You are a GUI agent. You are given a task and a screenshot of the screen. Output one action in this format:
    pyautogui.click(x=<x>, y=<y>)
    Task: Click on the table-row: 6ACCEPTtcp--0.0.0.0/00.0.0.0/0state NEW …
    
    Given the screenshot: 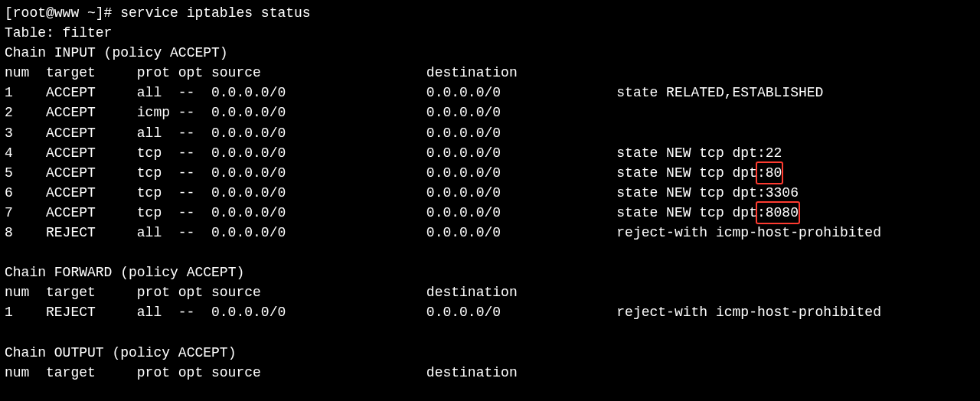 What is the action you would take?
    pyautogui.click(x=490, y=193)
    